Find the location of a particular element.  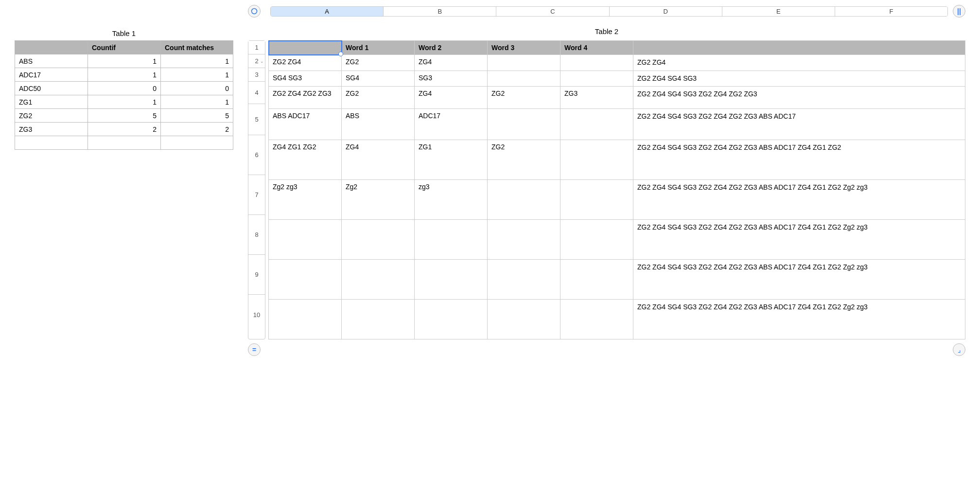

row-number-4: 4 is located at coordinates (257, 93).